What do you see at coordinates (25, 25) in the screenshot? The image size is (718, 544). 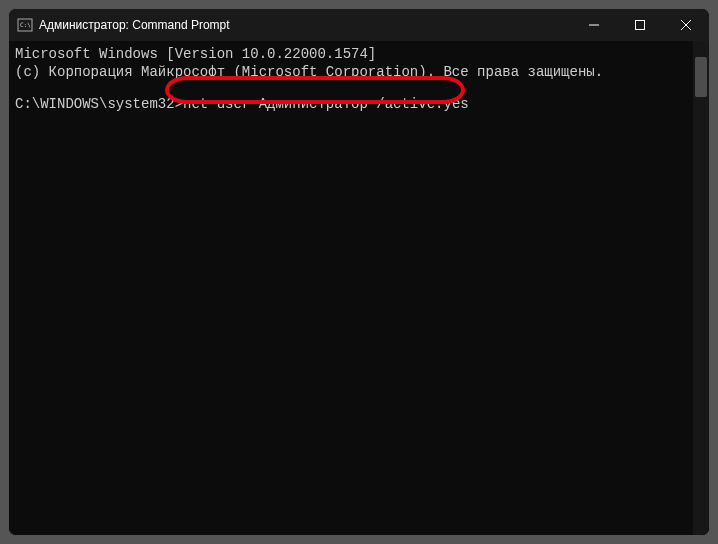 I see `cmd-icon: C:\` at bounding box center [25, 25].